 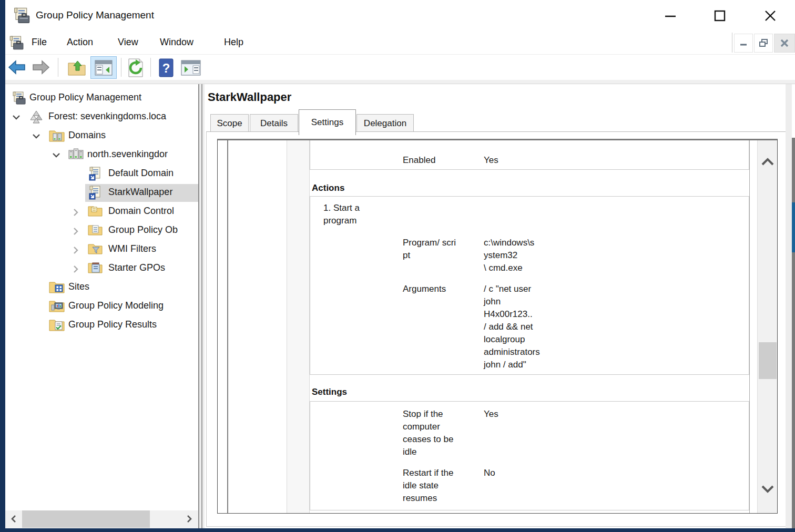 I want to click on tree-item-label: Sites, so click(x=79, y=287).